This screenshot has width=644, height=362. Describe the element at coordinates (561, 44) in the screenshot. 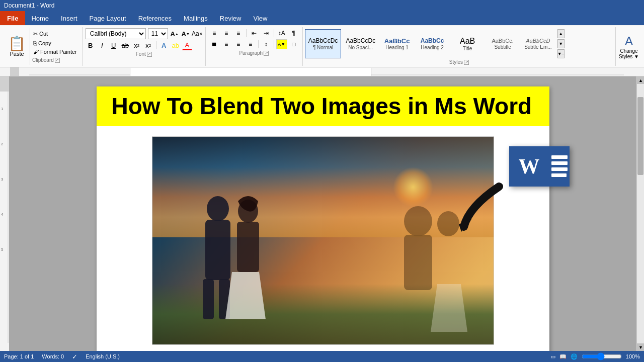

I see `styles-scroll: ▲ ▼ ▼─` at that location.